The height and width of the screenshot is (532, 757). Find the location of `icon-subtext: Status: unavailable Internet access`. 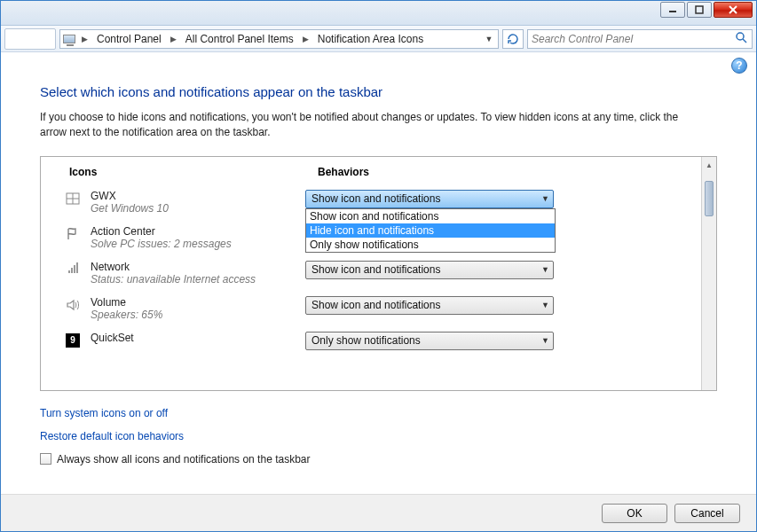

icon-subtext: Status: unavailable Internet access is located at coordinates (198, 279).